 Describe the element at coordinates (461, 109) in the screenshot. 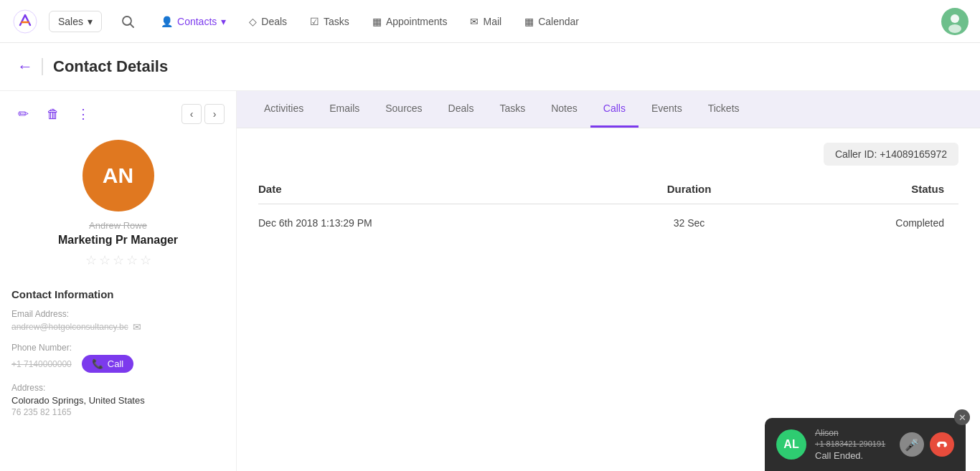

I see `tab-deals: Deals` at that location.